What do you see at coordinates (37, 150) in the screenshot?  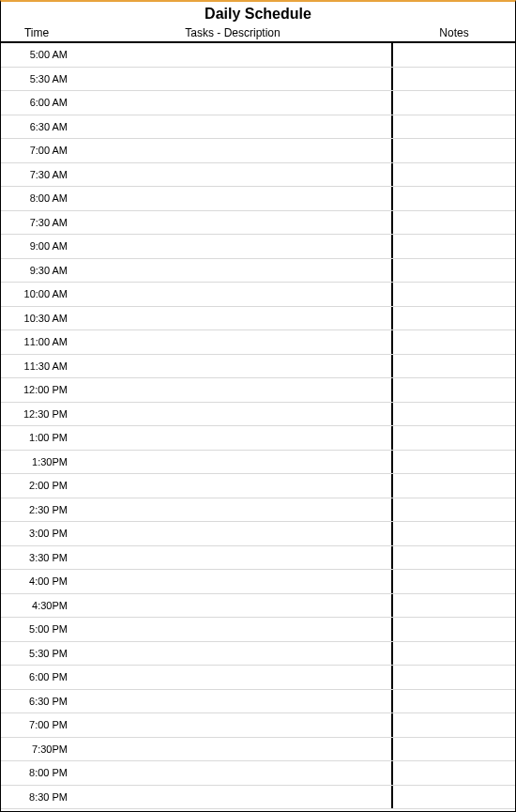 I see `time-cell: 7:00 AM` at bounding box center [37, 150].